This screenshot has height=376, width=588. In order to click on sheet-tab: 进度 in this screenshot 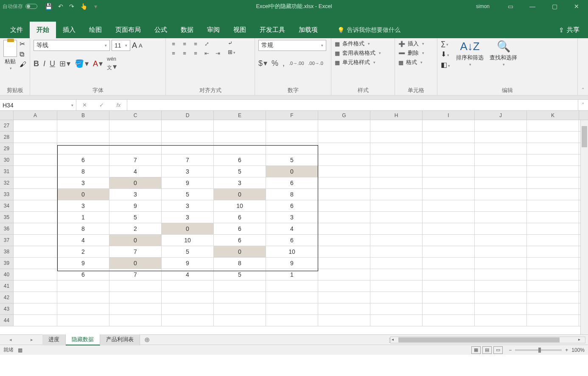, I will do `click(54, 340)`.